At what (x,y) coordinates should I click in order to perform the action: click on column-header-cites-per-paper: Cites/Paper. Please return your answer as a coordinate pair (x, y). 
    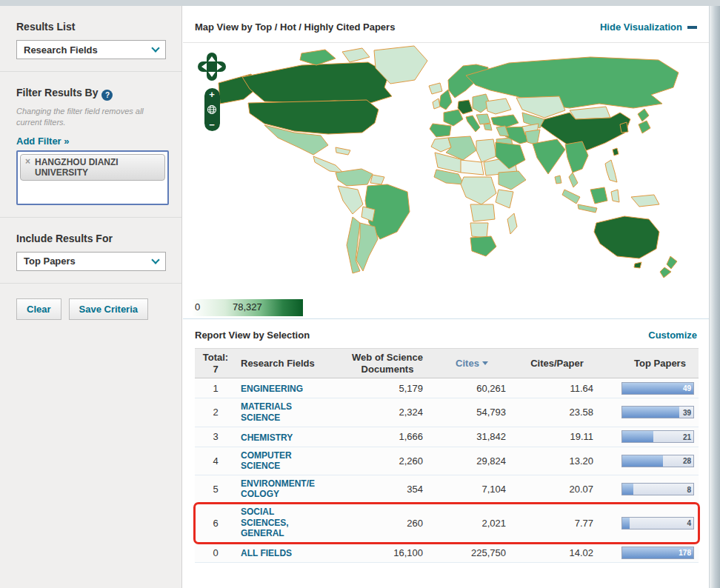
    Looking at the image, I should click on (557, 364).